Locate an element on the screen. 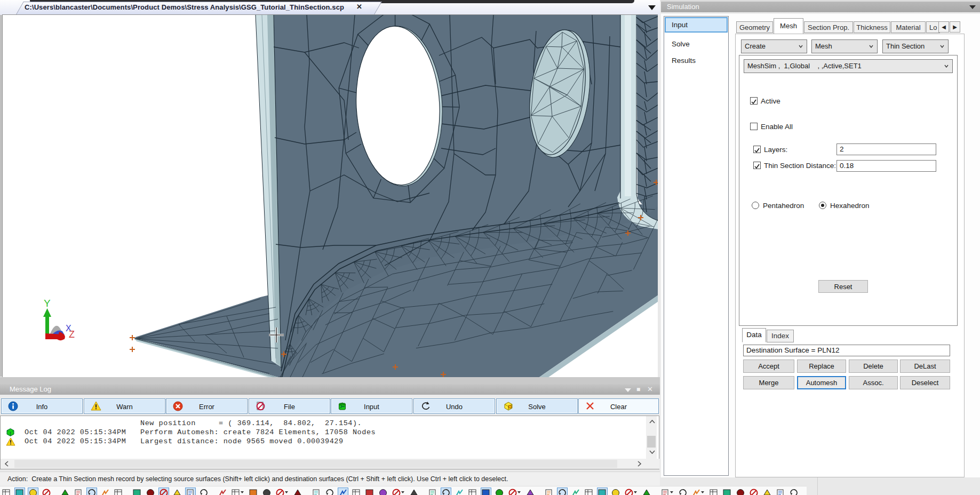 This screenshot has height=495, width=980. svg-text: Y is located at coordinates (47, 303).